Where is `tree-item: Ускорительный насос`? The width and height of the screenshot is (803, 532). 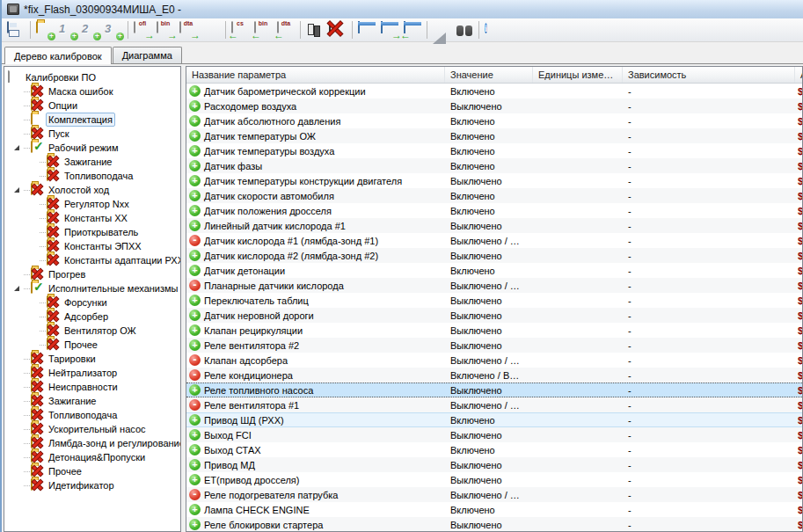 tree-item: Ускорительный насос is located at coordinates (92, 429).